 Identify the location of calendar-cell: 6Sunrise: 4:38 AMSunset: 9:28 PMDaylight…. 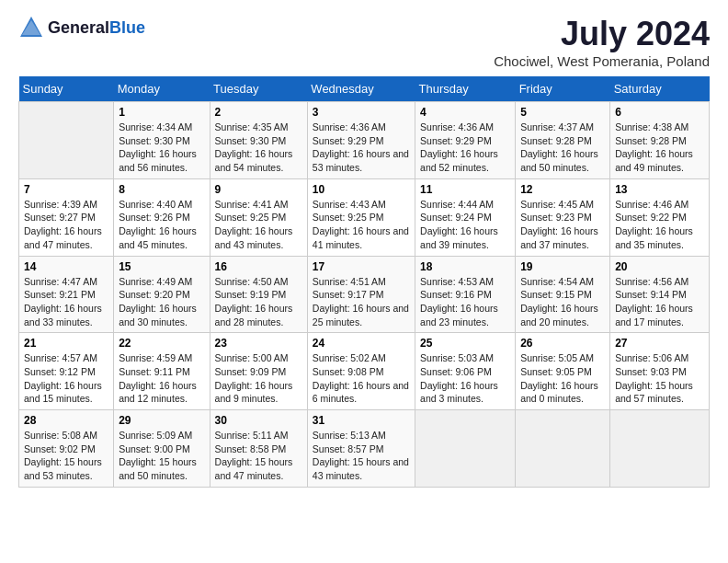
(660, 141).